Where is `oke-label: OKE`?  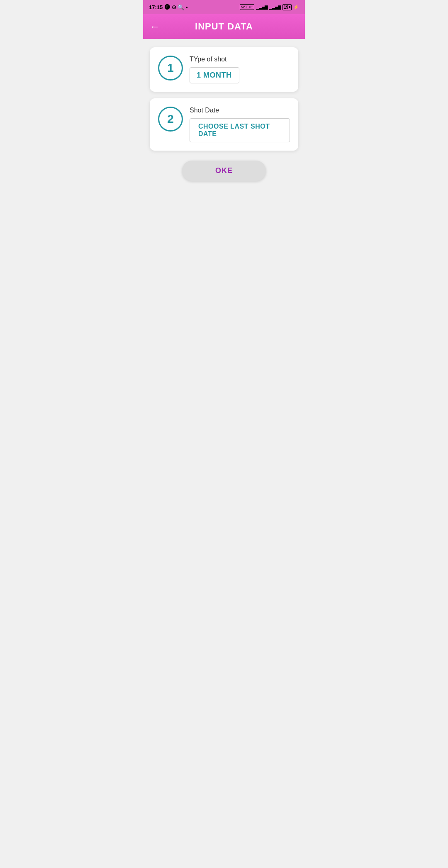 oke-label: OKE is located at coordinates (224, 171).